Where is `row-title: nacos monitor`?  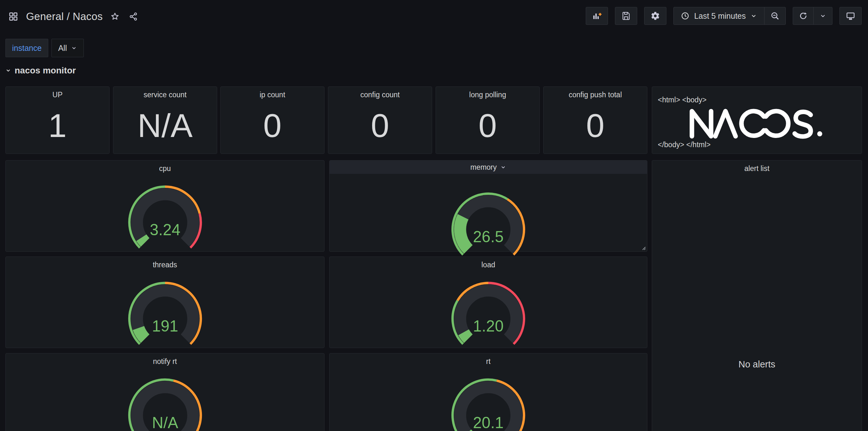
row-title: nacos monitor is located at coordinates (45, 70).